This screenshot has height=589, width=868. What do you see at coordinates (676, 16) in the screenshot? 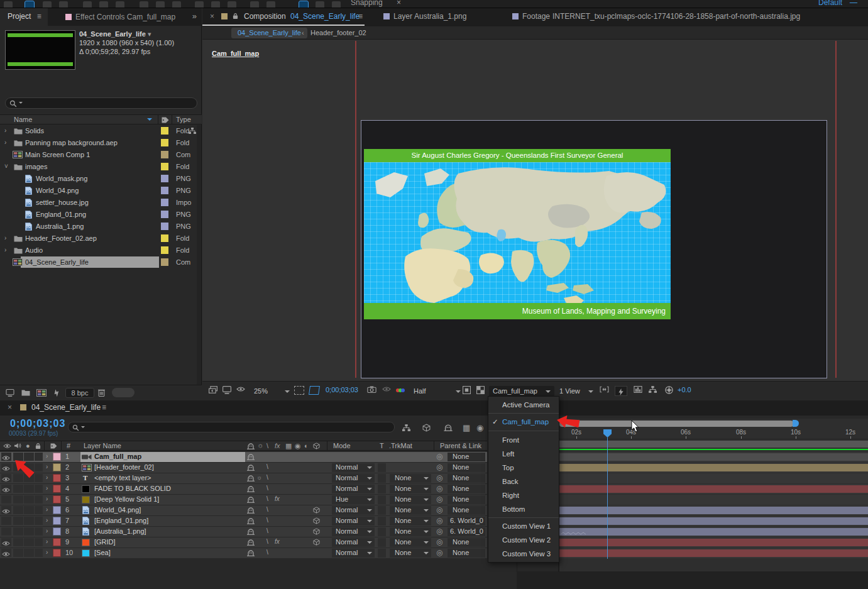
I see `tab-footage-name: INTERNET_txu-pclmaps-oclc-1774106-28-185…` at bounding box center [676, 16].